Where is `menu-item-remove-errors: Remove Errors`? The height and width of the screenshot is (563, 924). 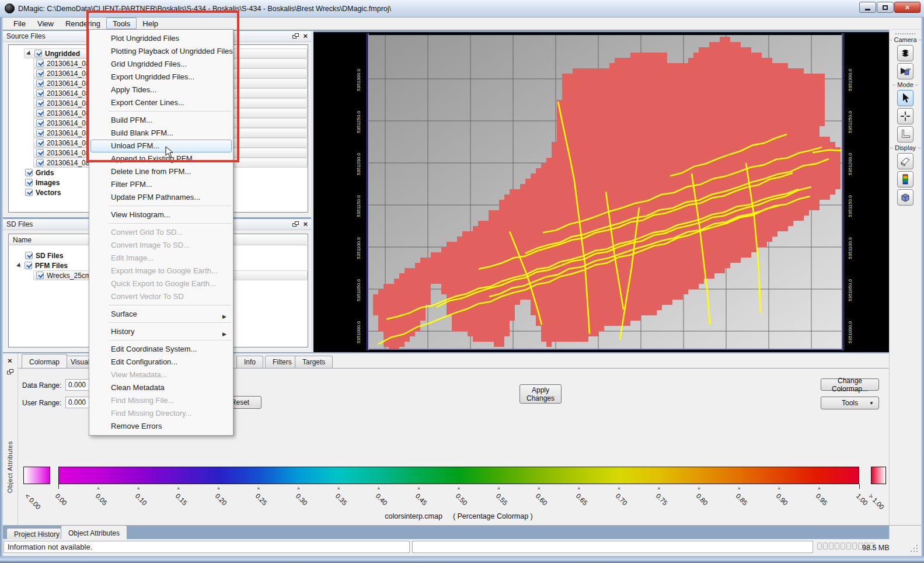
menu-item-remove-errors: Remove Errors is located at coordinates (161, 426).